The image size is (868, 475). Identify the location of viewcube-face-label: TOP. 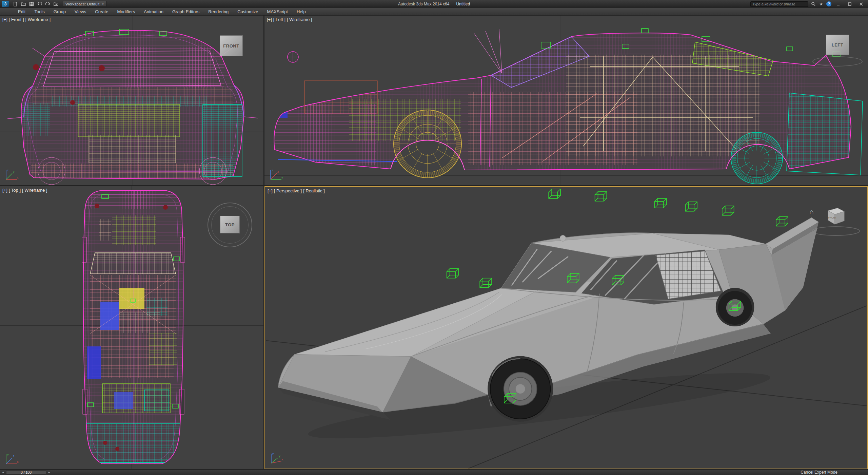
(230, 225).